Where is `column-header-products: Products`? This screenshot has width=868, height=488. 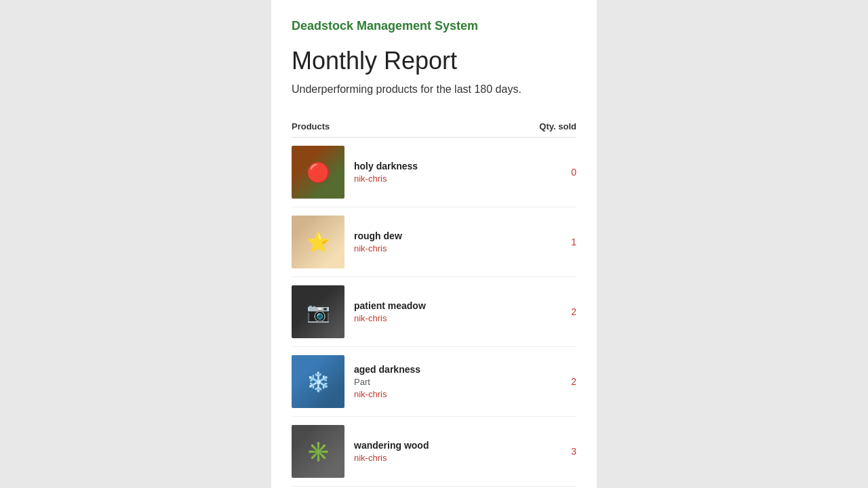
column-header-products: Products is located at coordinates (311, 126).